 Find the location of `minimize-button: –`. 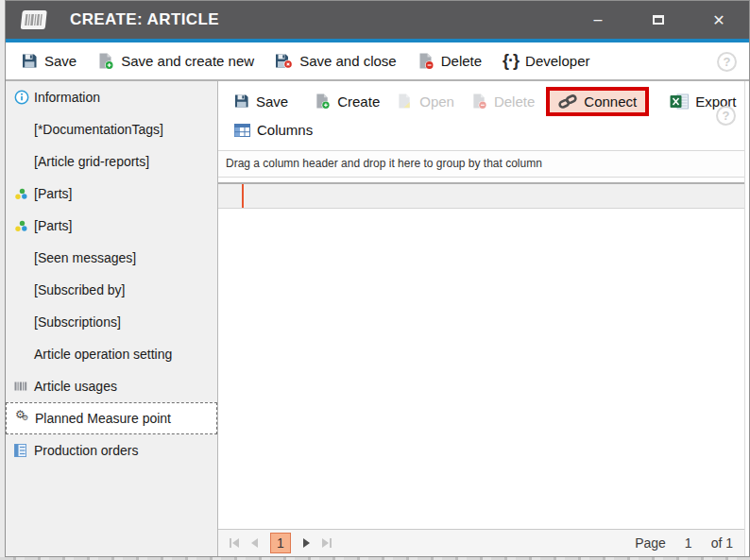

minimize-button: – is located at coordinates (598, 20).